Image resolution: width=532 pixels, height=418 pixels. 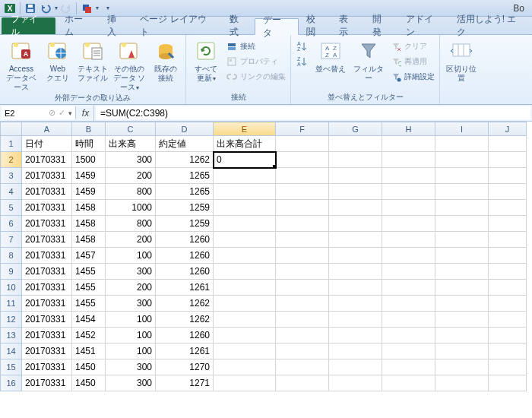 I want to click on row-header: 10, so click(x=11, y=287).